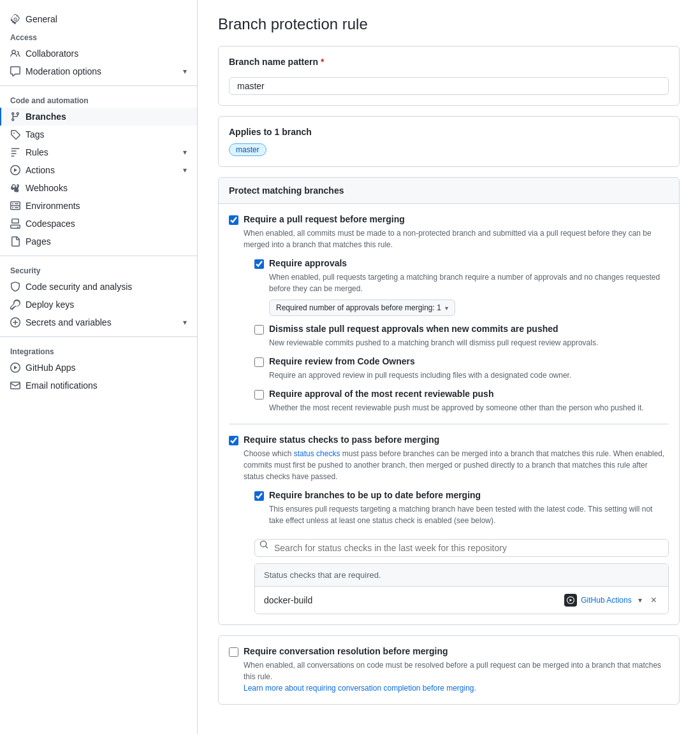  What do you see at coordinates (98, 206) in the screenshot?
I see `sidebar-item-environments: Environments` at bounding box center [98, 206].